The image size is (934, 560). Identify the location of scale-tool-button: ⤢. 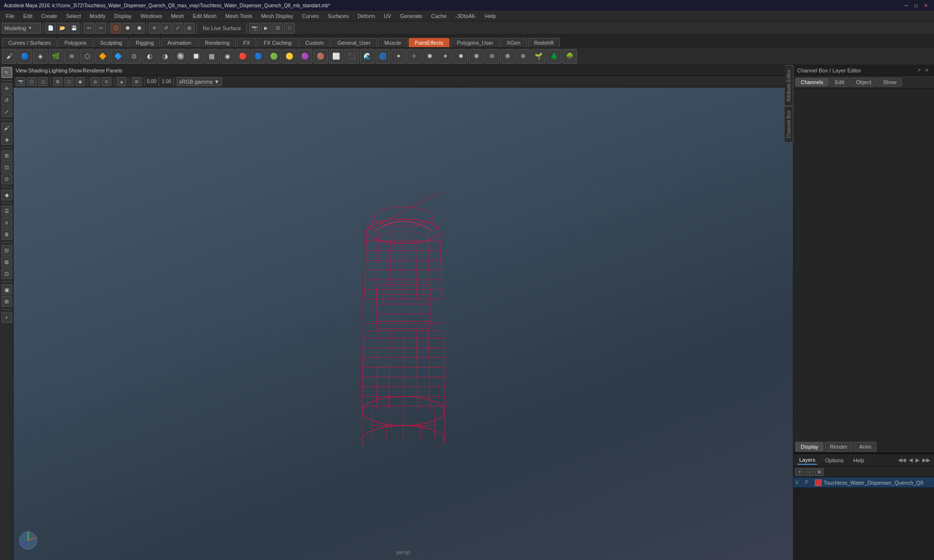
(7, 112).